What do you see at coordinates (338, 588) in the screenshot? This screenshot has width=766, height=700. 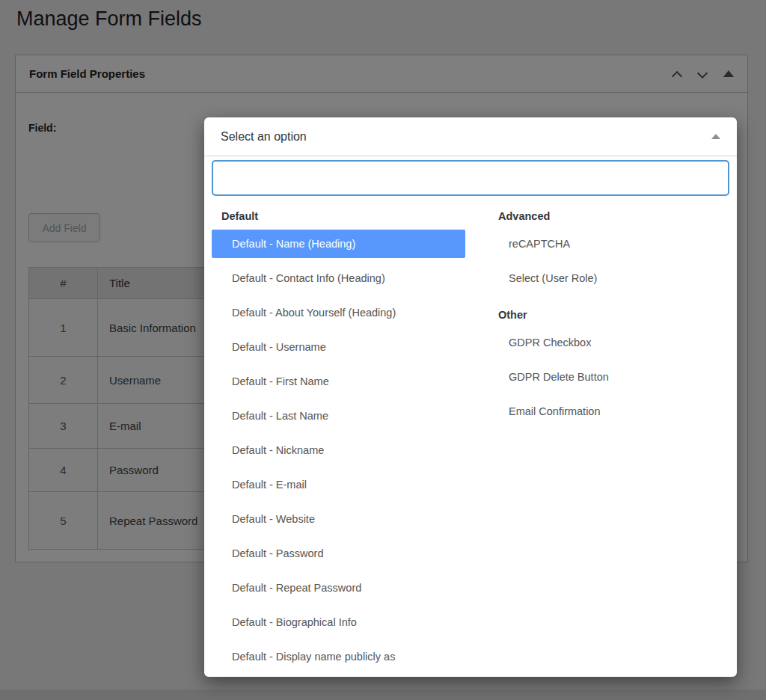 I see `option-item: Default - Repeat Password` at bounding box center [338, 588].